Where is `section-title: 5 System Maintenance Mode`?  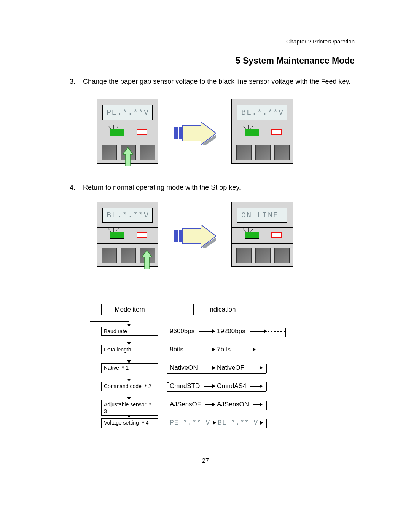
section-title: 5 System Maintenance Mode is located at coordinates (295, 61).